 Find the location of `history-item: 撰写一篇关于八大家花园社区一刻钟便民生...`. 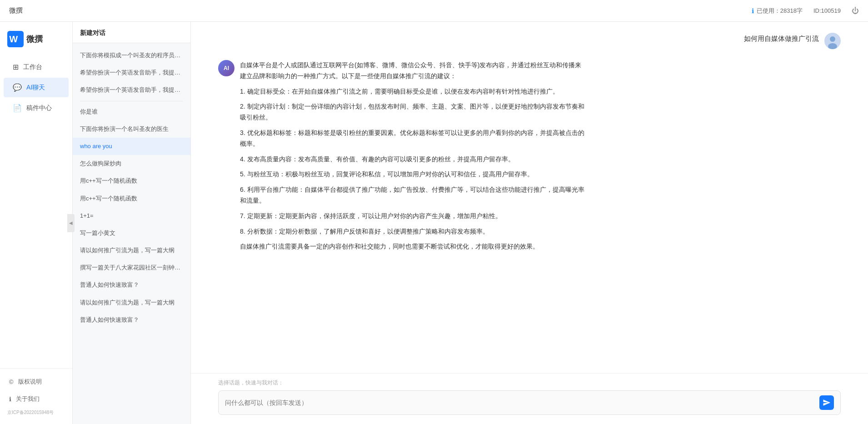

history-item: 撰写一篇关于八大家花园社区一刻钟便民生... is located at coordinates (132, 268).